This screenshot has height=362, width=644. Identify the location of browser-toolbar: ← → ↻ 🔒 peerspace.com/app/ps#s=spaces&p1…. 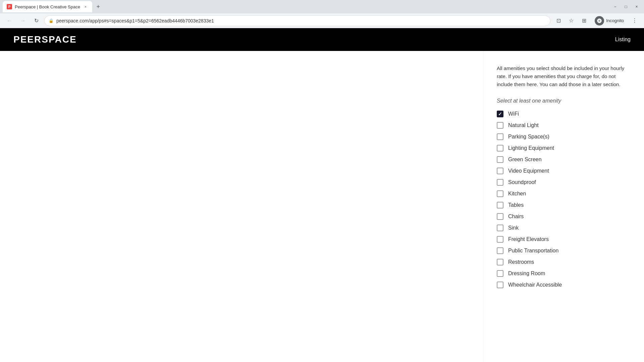
(322, 21).